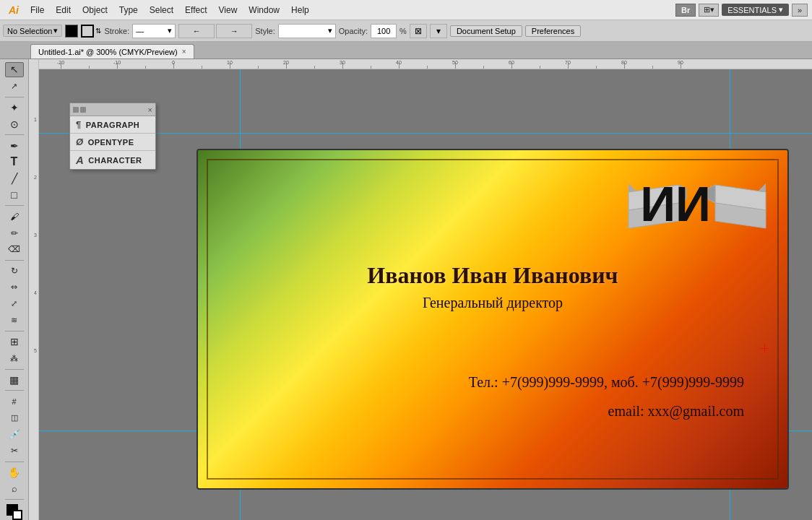 This screenshot has height=520, width=812. I want to click on warp-tool: ≋, so click(14, 321).